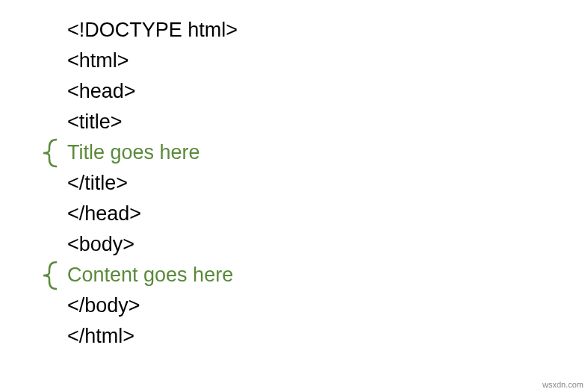 The image size is (588, 392). What do you see at coordinates (139, 61) in the screenshot?
I see `code-line: <html>` at bounding box center [139, 61].